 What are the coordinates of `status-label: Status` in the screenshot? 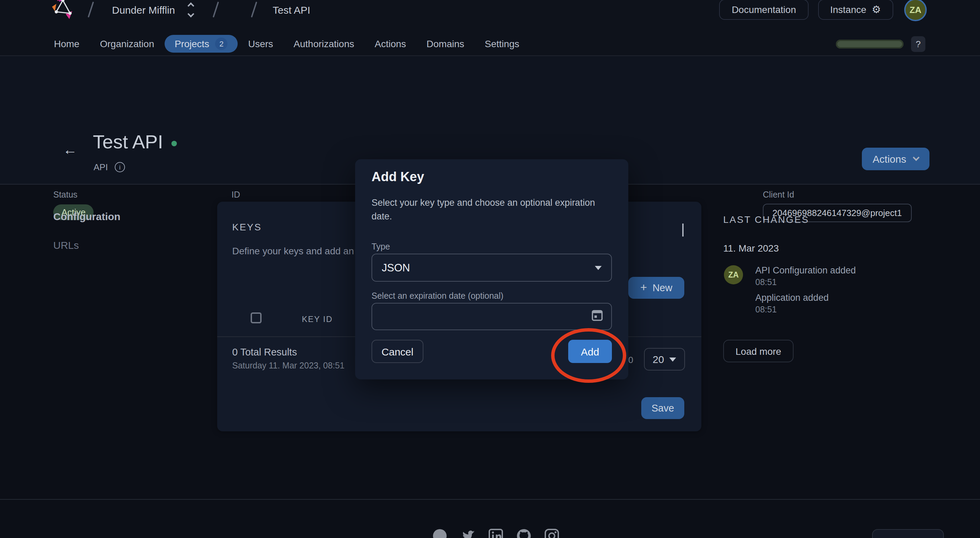 It's located at (74, 195).